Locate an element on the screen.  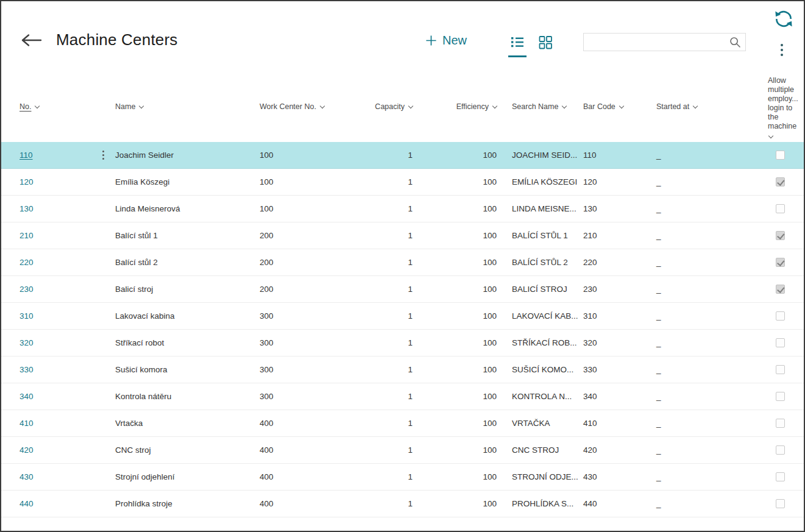
cell-search-name: LAKOVACÍ KAB... is located at coordinates (540, 316).